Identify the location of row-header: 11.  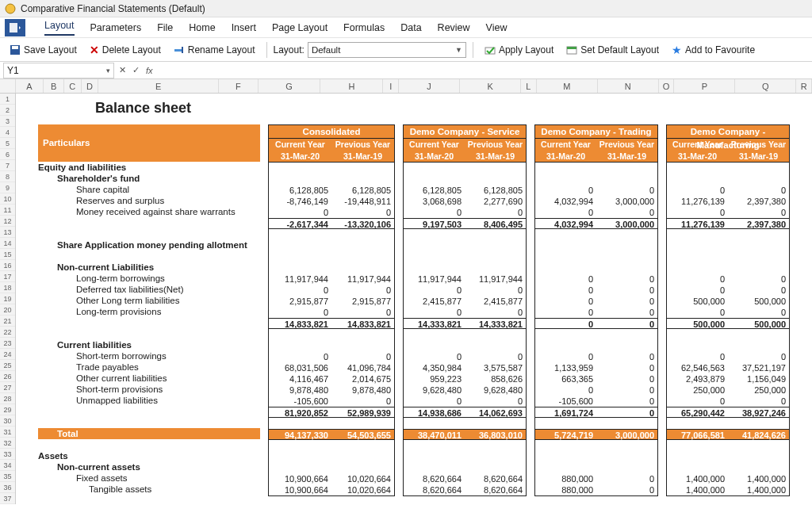
(8, 210).